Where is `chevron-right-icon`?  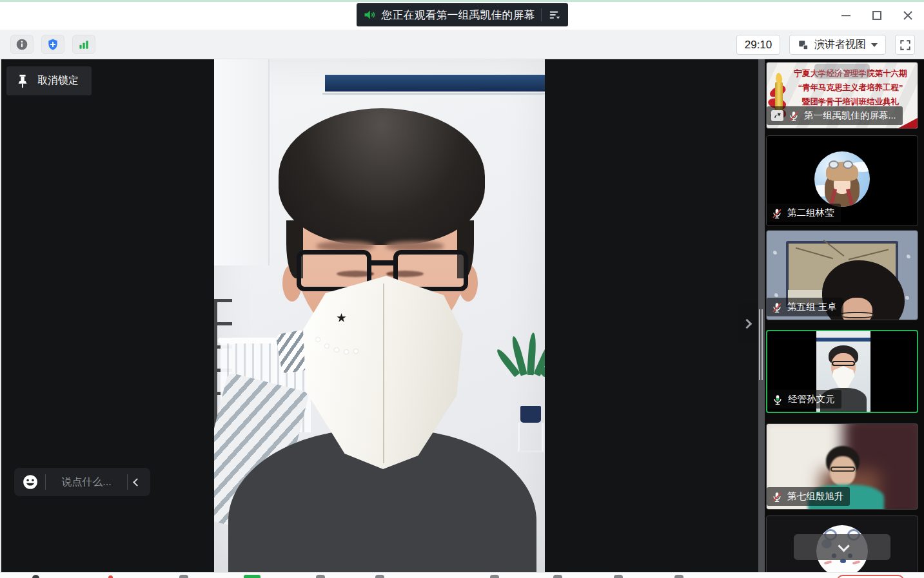
chevron-right-icon is located at coordinates (747, 323).